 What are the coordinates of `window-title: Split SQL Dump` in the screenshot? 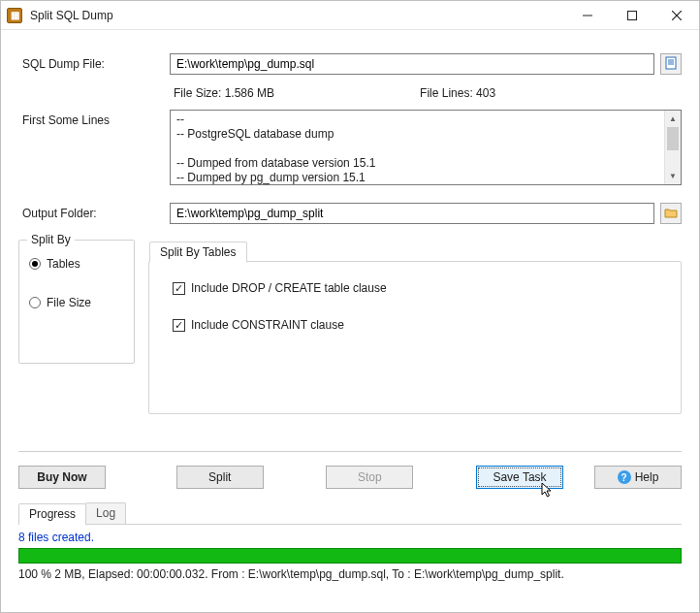 It's located at (72, 16).